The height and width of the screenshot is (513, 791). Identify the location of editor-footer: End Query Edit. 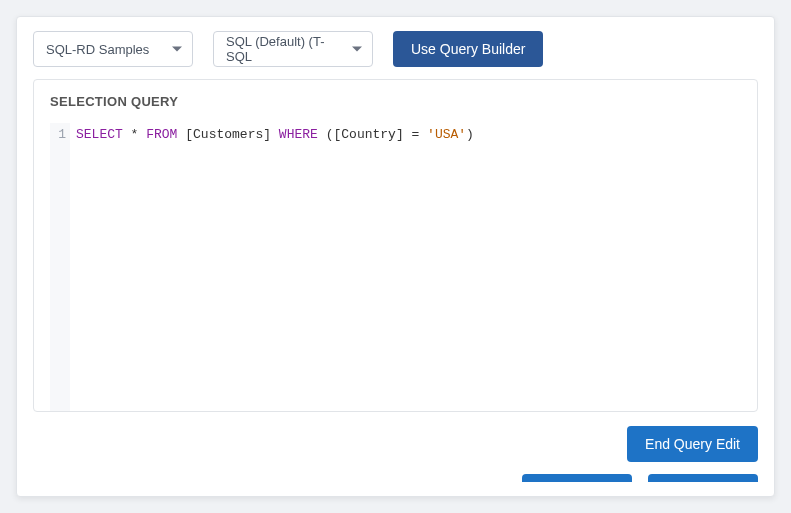
(396, 444).